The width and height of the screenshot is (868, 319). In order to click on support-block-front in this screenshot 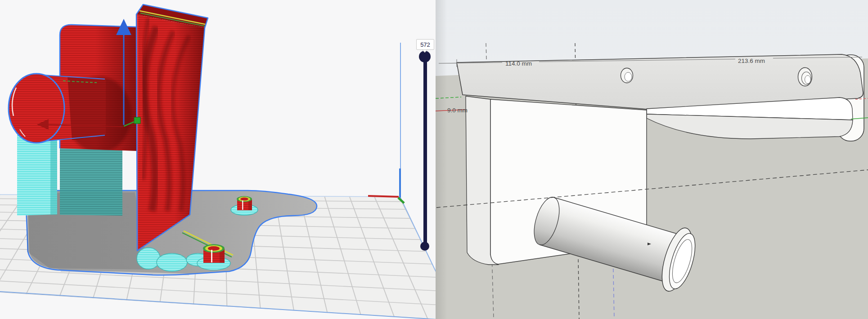, I will do `click(37, 173)`.